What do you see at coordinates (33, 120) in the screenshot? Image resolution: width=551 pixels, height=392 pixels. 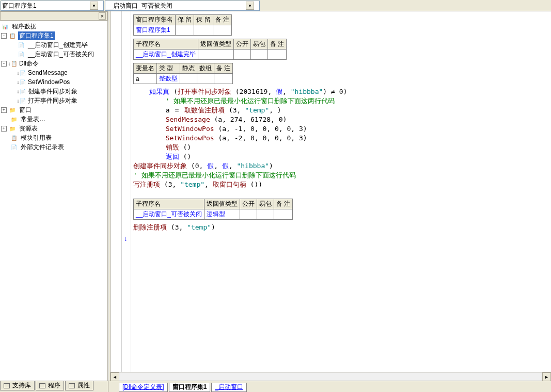 I see `node-label: 常量表…` at bounding box center [33, 120].